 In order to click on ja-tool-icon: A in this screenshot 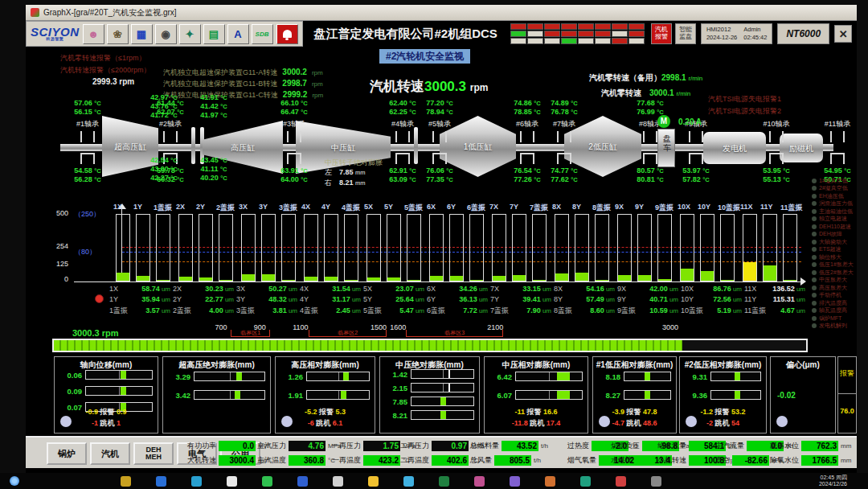, I will do `click(238, 34)`.